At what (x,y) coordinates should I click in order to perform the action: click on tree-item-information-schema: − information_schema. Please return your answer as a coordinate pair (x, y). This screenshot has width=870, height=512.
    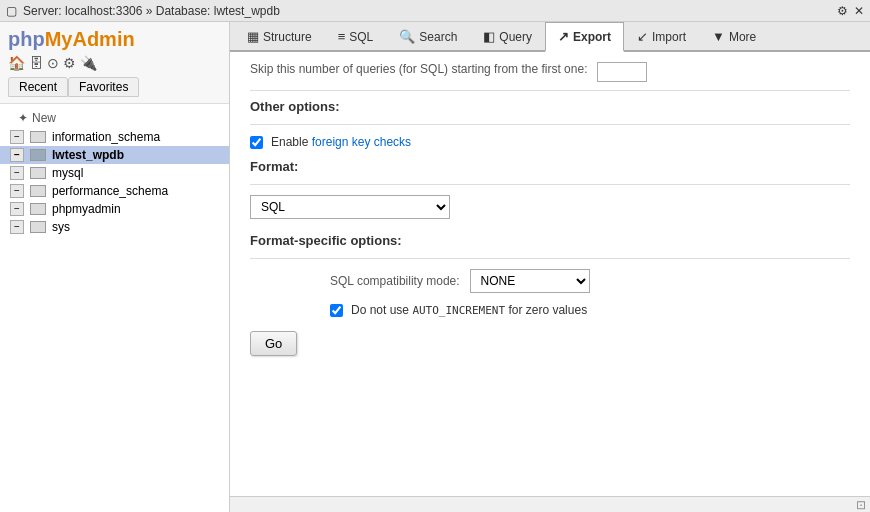
    Looking at the image, I should click on (114, 137).